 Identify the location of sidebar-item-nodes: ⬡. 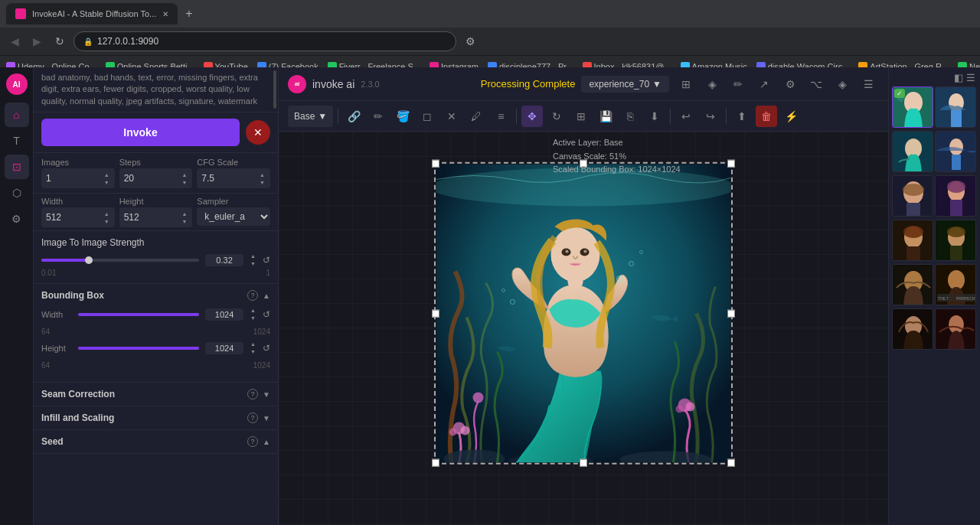
(17, 193).